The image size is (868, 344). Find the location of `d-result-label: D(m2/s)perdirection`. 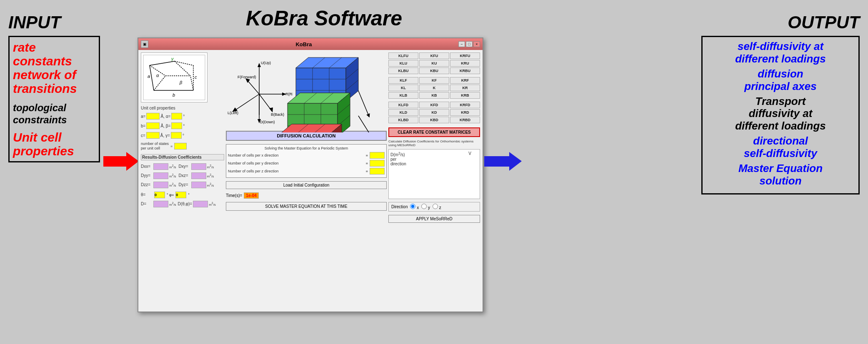

d-result-label: D(m2/s)perdirection is located at coordinates (398, 159).